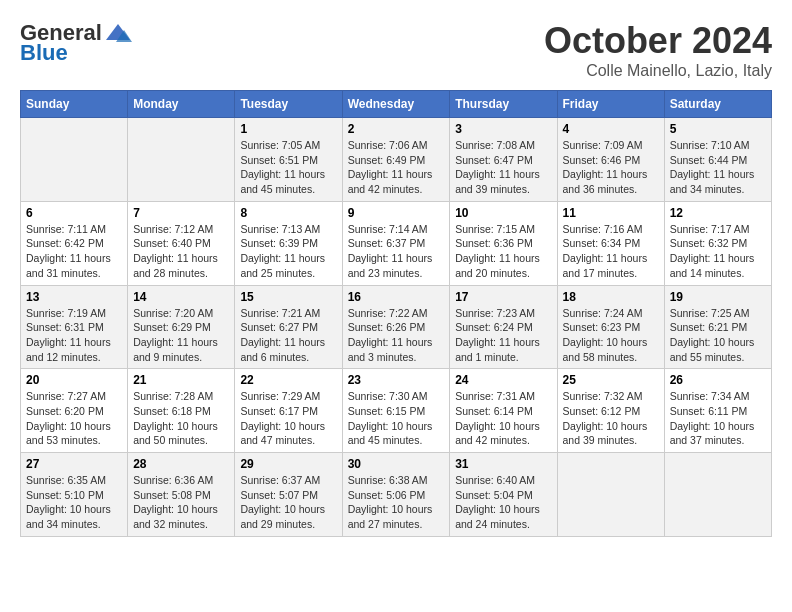 The image size is (792, 612). Describe the element at coordinates (718, 213) in the screenshot. I see `day-number: 12` at that location.